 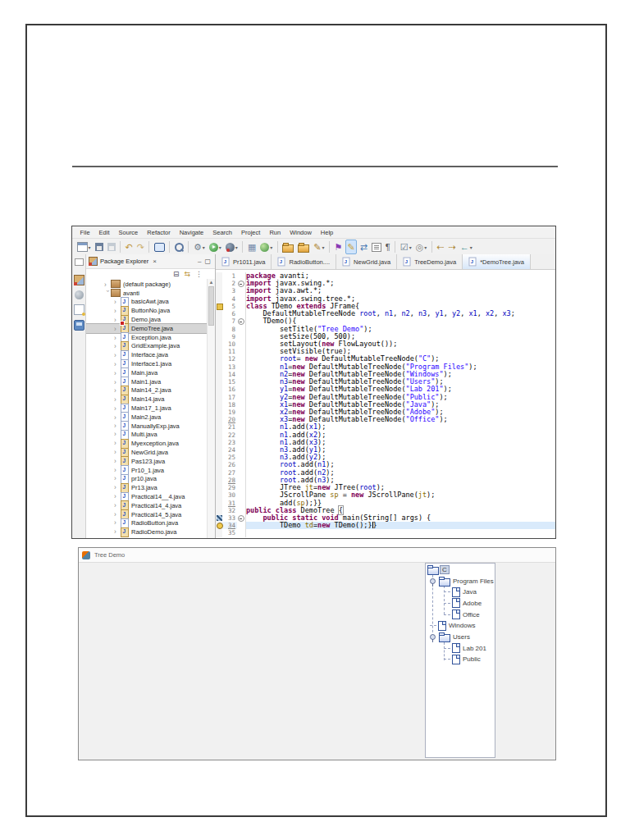 What do you see at coordinates (223, 233) in the screenshot?
I see `menu-search: Search` at bounding box center [223, 233].